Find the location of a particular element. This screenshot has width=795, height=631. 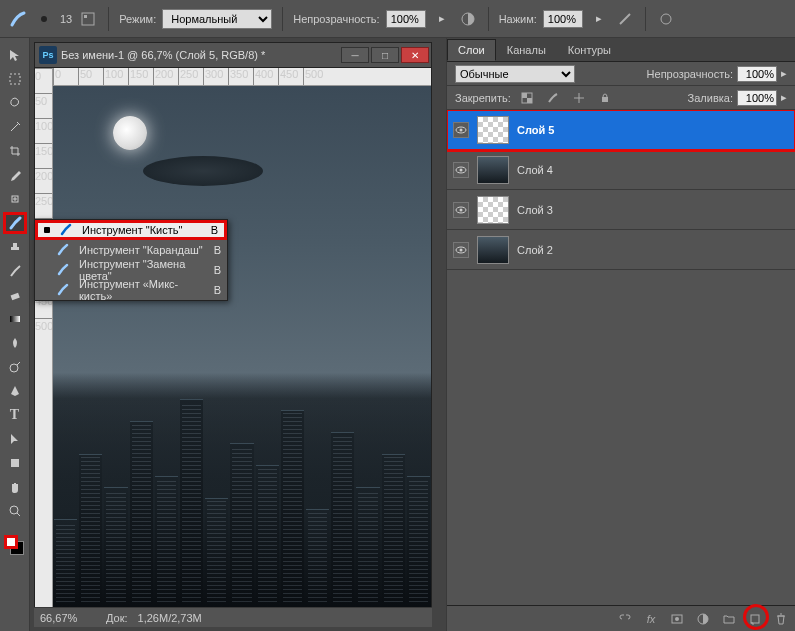

fill-label: Заливка: is located at coordinates (710, 98).